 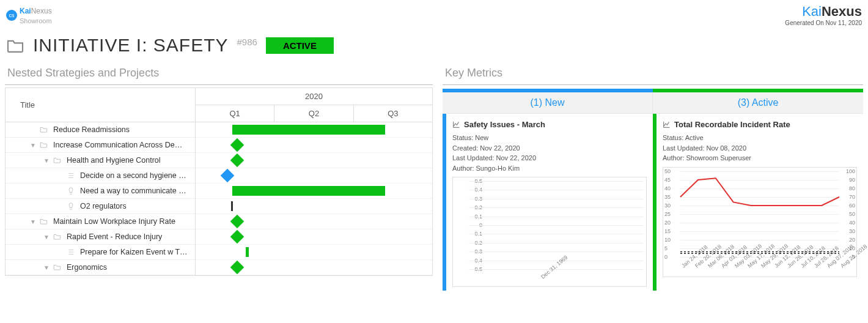 What do you see at coordinates (131, 45) in the screenshot?
I see `page-title: INITIATIVE I: SAFETY` at bounding box center [131, 45].